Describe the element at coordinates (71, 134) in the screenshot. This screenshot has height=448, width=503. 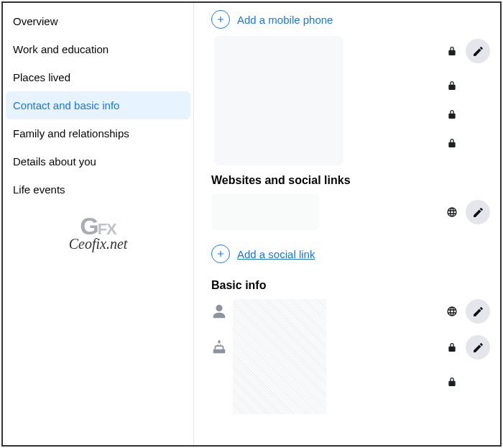
I see `sidebar-item-label: Family and relationships` at that location.